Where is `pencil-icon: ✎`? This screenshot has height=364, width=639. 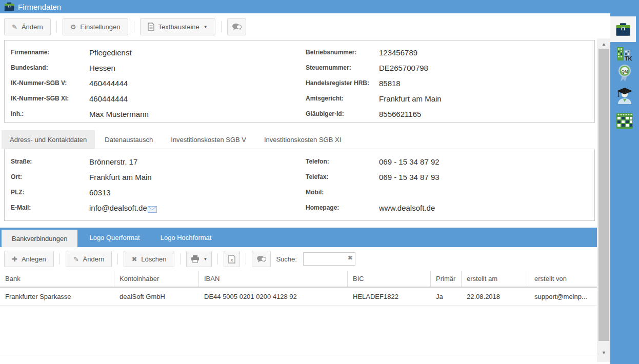 pencil-icon: ✎ is located at coordinates (14, 27).